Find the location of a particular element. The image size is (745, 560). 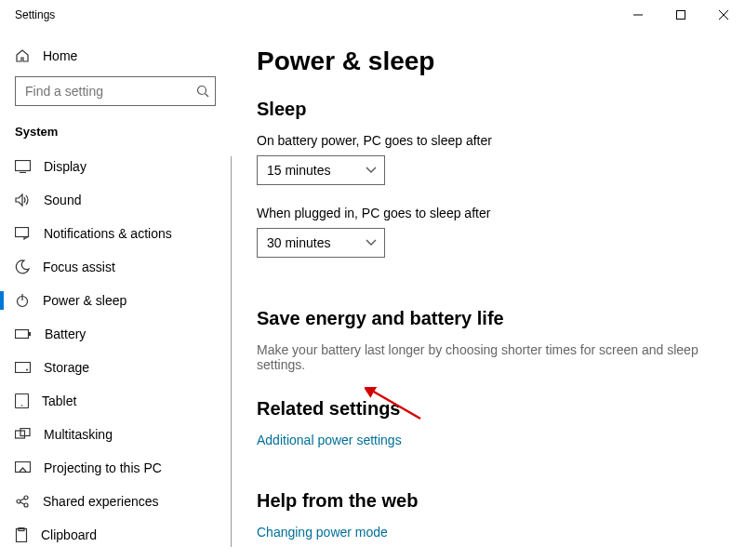

search-icon is located at coordinates (203, 91).